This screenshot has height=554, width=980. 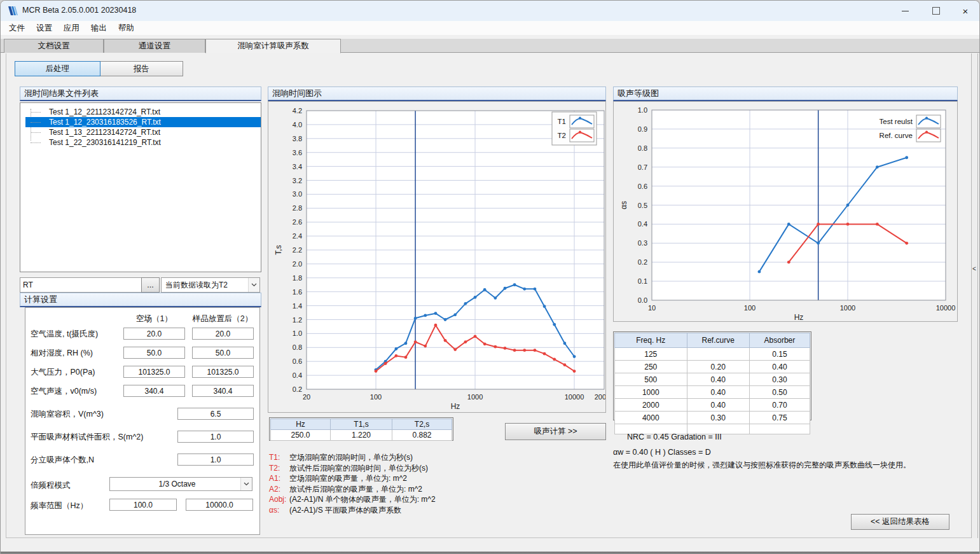 What do you see at coordinates (490, 553) in the screenshot?
I see `window-bottom-edge` at bounding box center [490, 553].